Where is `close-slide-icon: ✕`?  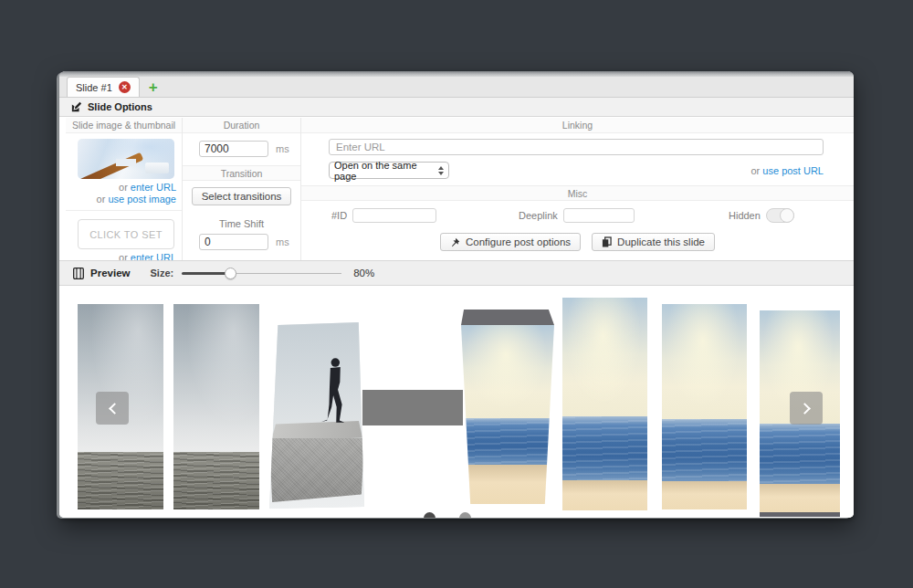 close-slide-icon: ✕ is located at coordinates (124, 88).